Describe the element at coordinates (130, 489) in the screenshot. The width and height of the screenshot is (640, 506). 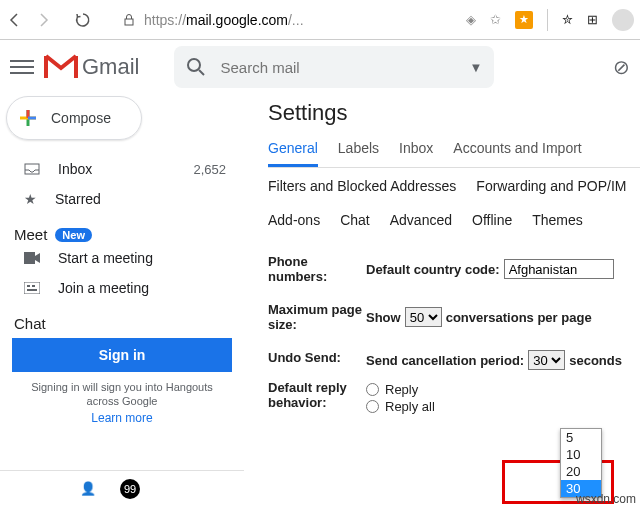
I see `hangouts-icon: 99` at that location.